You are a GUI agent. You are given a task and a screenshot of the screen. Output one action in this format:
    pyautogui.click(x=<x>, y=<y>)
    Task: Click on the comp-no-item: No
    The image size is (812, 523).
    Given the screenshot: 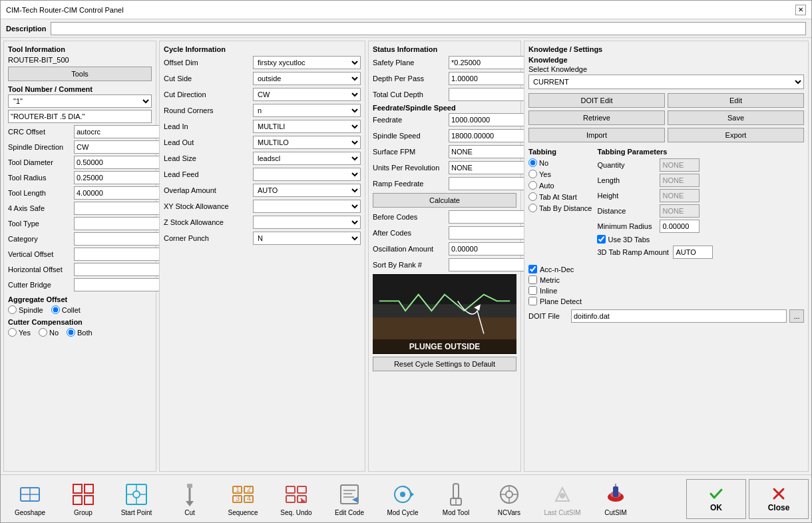 What is the action you would take?
    pyautogui.click(x=49, y=333)
    